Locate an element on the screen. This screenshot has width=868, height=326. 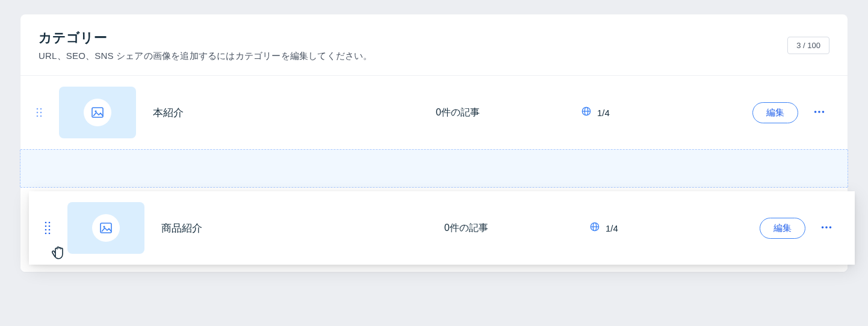
header-text-group: カテゴリー URL、SEO、SNS シェアの画像を追加するにはカテゴリーを編集し… is located at coordinates (206, 46).